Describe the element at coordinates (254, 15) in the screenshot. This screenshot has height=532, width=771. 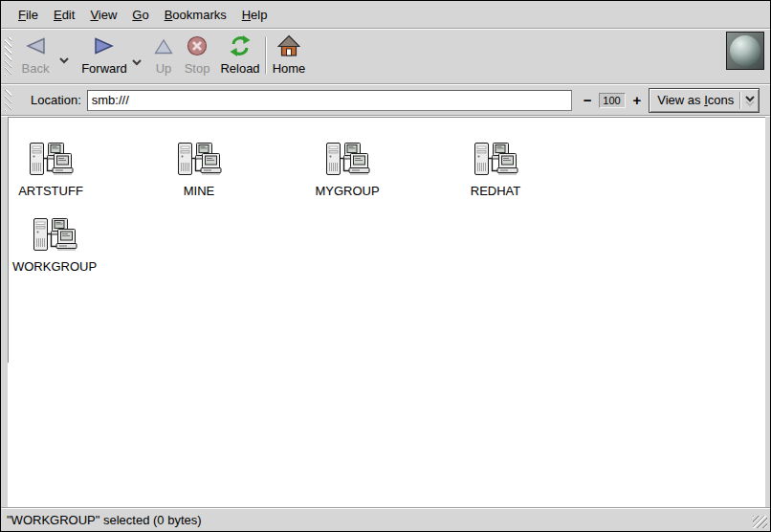
I see `menu-help: Help` at that location.